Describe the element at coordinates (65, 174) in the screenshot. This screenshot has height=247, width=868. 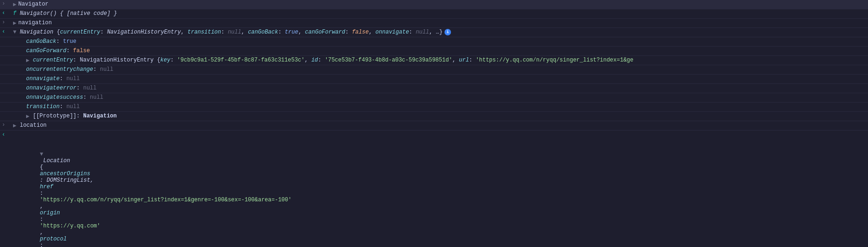
I see `prop-ao-k: ancestorOrigins` at that location.